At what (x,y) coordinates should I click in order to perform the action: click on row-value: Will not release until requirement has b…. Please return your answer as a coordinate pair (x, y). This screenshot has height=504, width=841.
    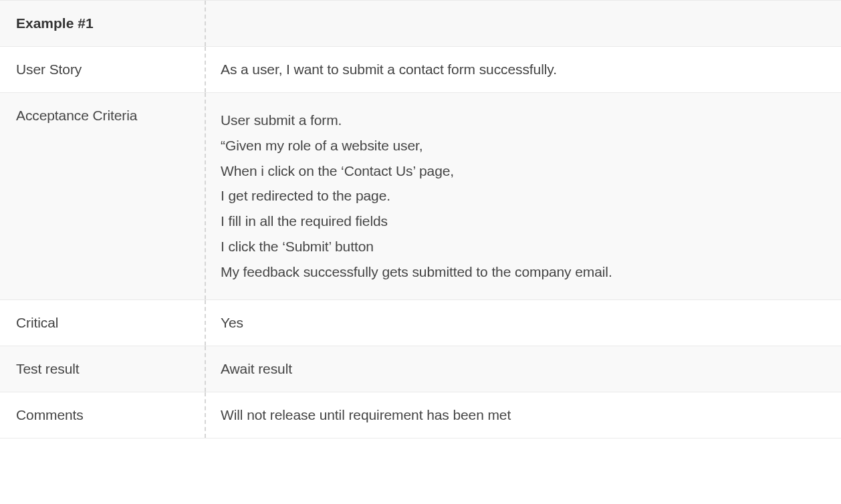
    Looking at the image, I should click on (366, 414).